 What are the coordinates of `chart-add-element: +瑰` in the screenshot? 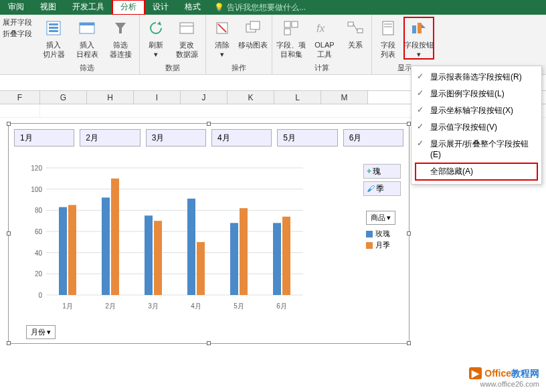 It's located at (382, 171).